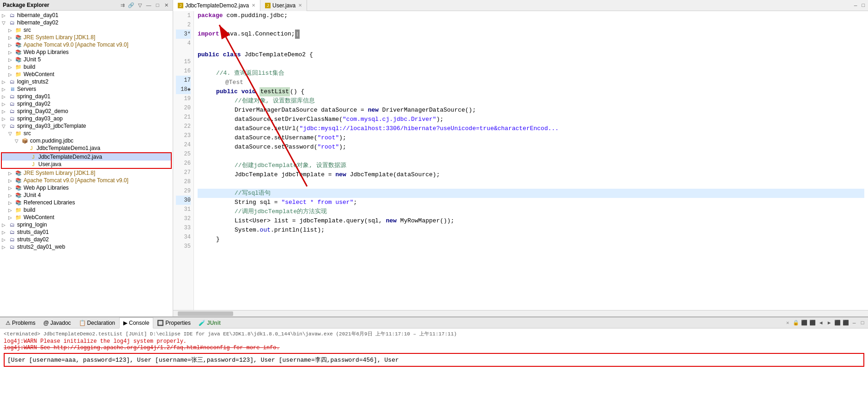 The image size is (868, 418). Describe the element at coordinates (337, 175) in the screenshot. I see `code-text-28: JdbcTemplate jdbcTemplate = new JdbcTemp…` at that location.